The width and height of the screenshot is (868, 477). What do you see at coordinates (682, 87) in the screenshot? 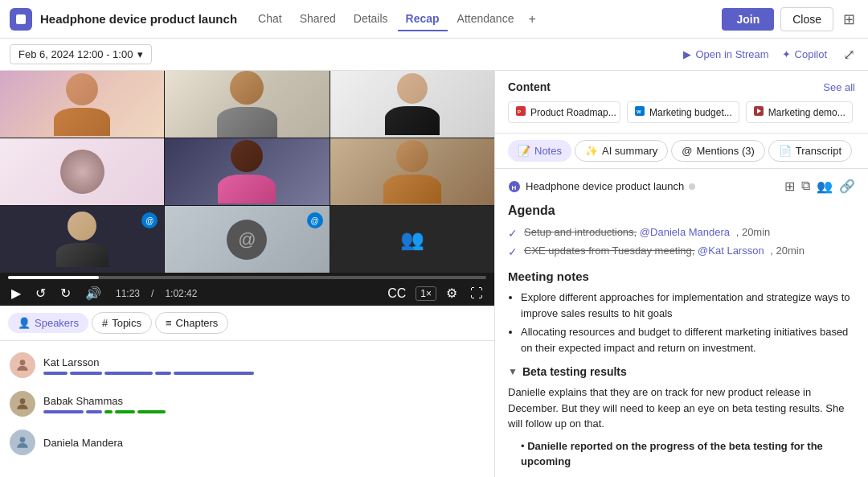
I see `content-header: Content See all` at bounding box center [682, 87].